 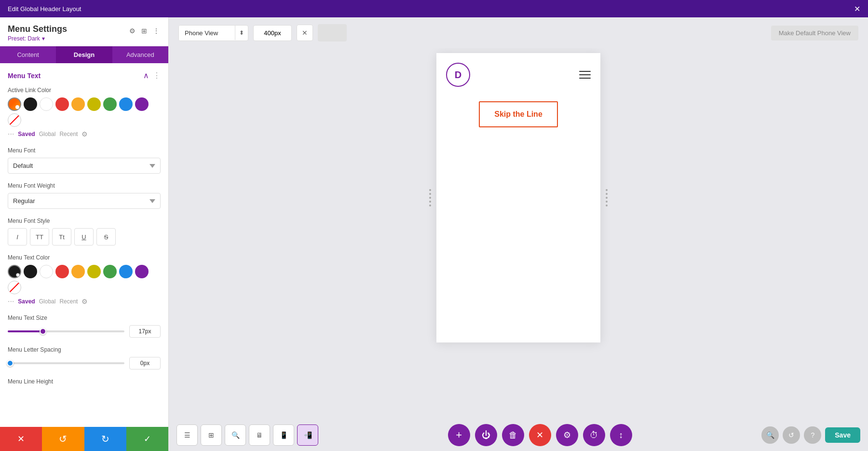 I want to click on search-right-btn: 🔍, so click(x=770, y=435).